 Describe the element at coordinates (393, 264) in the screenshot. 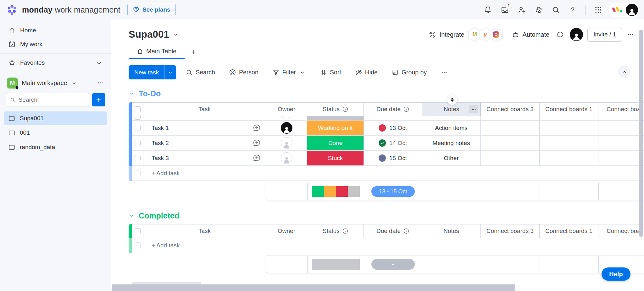

I see `date-range-pill: -` at that location.